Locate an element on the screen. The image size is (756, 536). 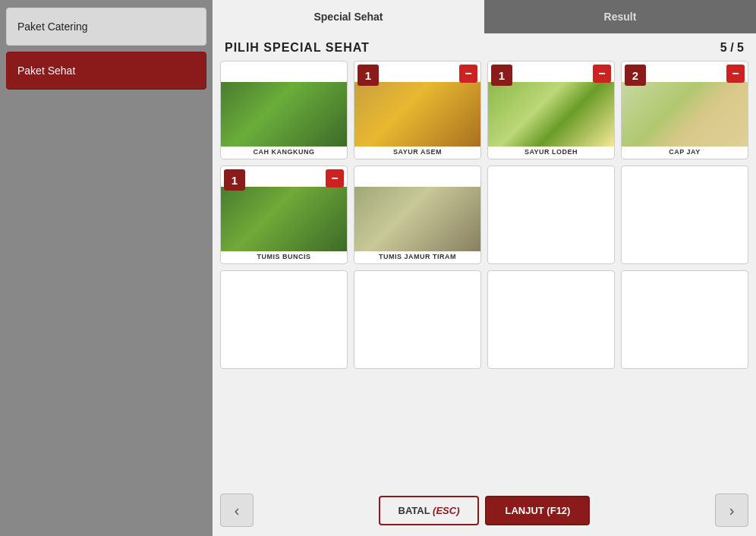
badge-count-cap-jay: 2 is located at coordinates (635, 75).